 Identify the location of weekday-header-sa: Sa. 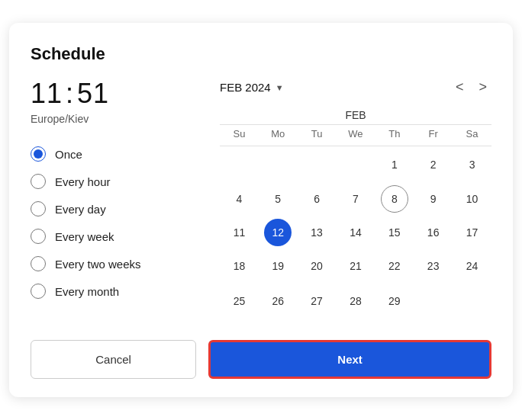
(472, 136).